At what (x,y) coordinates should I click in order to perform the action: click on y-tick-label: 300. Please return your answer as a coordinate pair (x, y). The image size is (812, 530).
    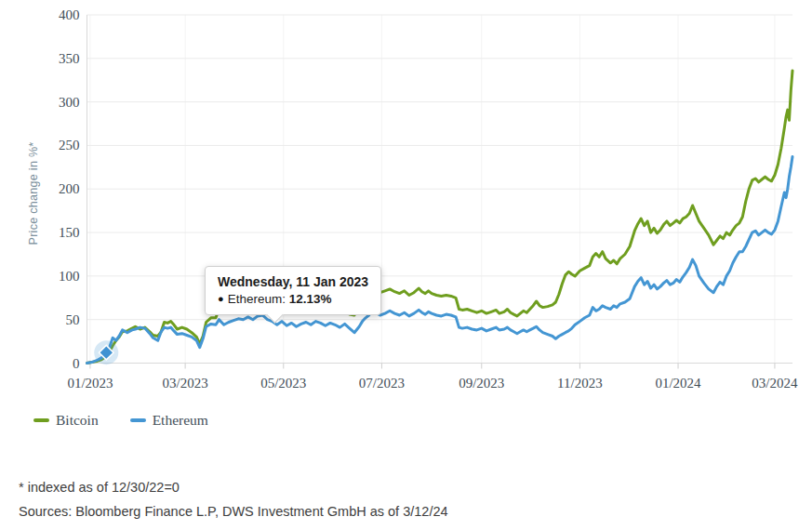
    Looking at the image, I should click on (69, 102).